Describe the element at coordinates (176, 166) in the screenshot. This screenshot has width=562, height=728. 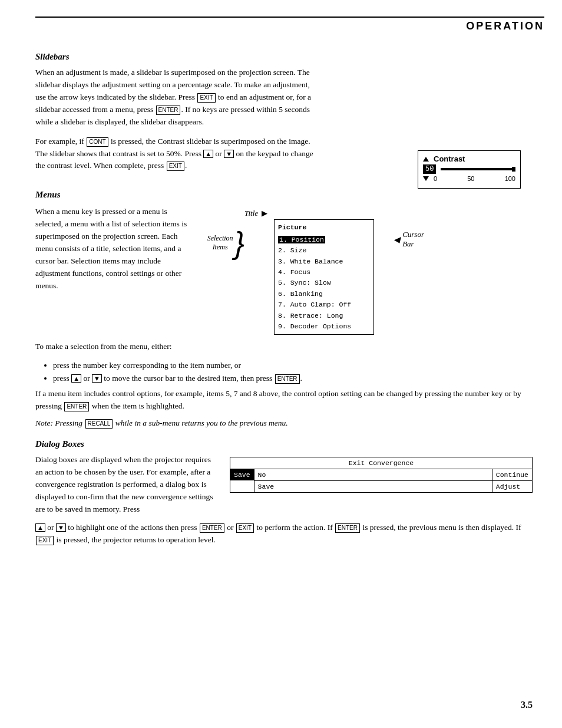
I see `exit2-key-badge: EXIT` at that location.